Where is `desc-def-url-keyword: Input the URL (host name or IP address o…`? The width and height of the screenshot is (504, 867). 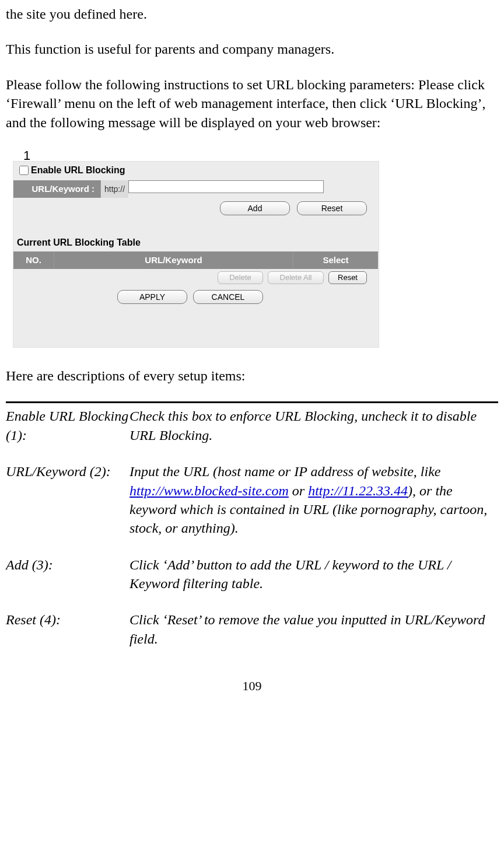 desc-def-url-keyword: Input the URL (host name or IP address o… is located at coordinates (314, 500).